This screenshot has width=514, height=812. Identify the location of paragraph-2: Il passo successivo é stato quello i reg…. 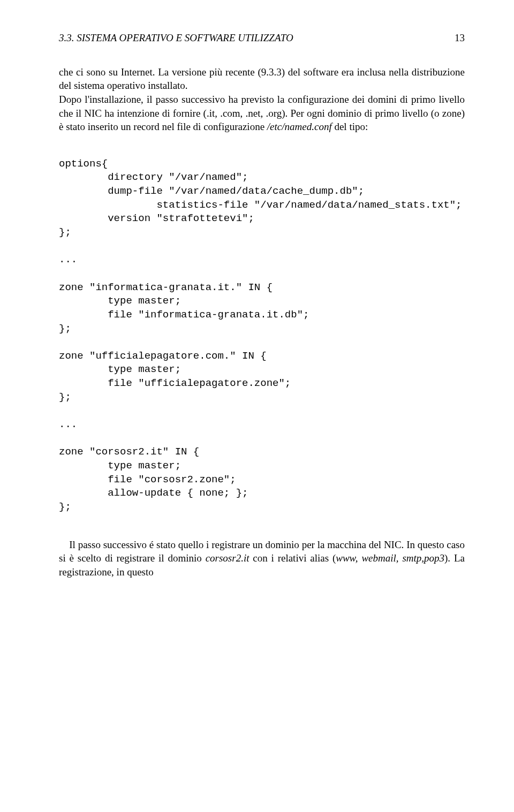
(262, 559).